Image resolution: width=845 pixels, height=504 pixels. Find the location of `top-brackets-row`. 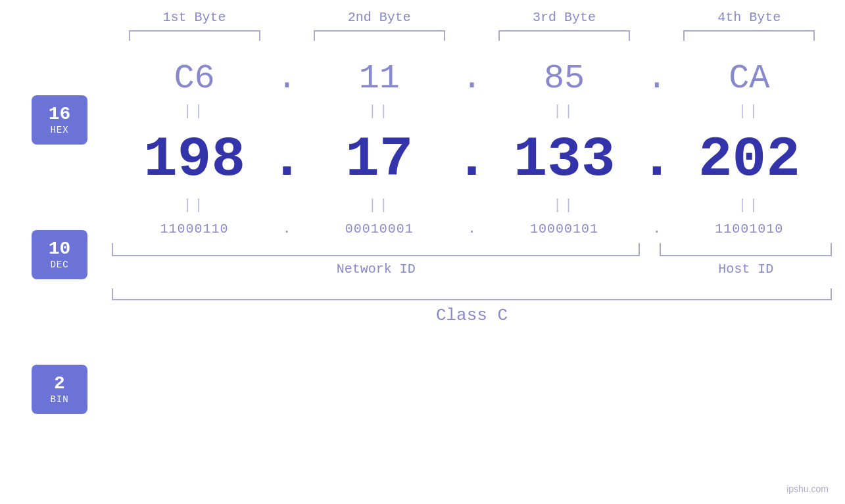

top-brackets-row is located at coordinates (472, 35).